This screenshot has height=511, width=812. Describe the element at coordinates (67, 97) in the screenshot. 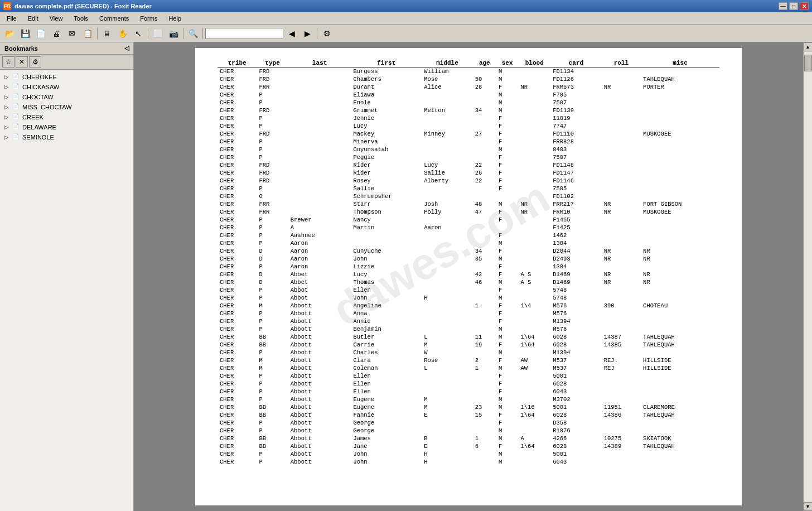

I see `bookmark-item-choctaw: ▷ 📄 CHOCTAW` at that location.